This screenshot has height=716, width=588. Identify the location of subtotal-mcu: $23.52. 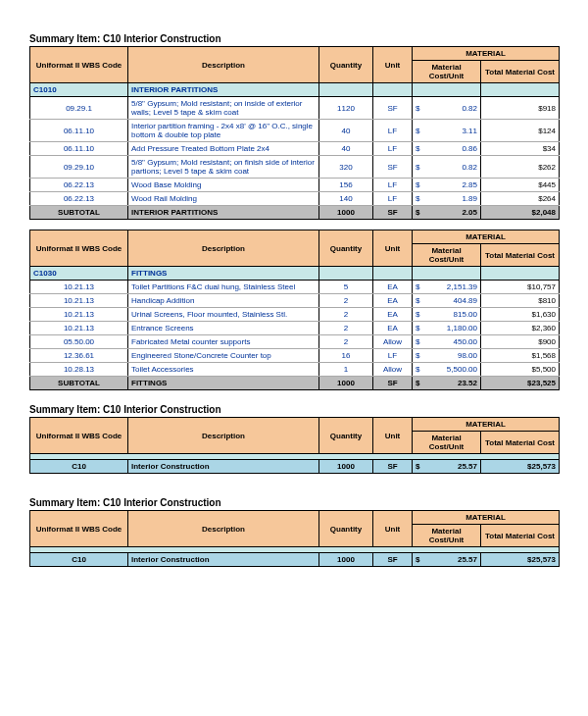
(447, 384).